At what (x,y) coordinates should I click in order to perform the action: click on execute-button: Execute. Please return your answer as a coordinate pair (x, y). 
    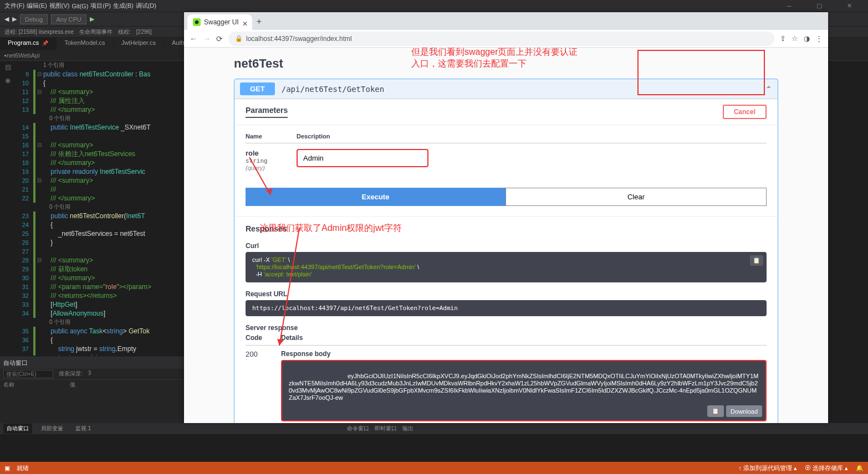
    Looking at the image, I should click on (376, 197).